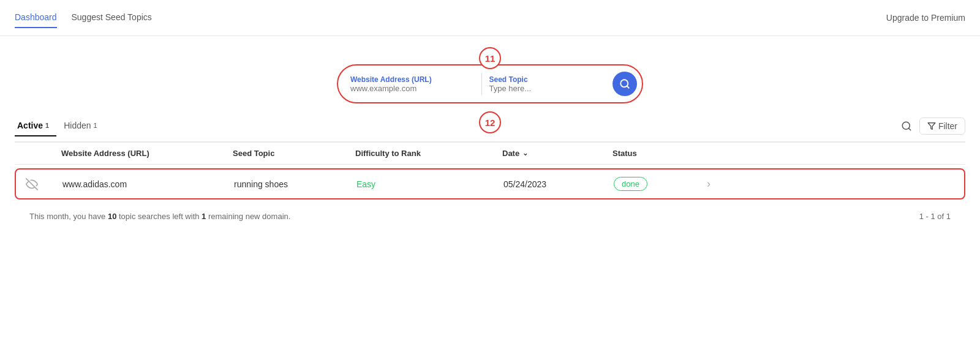 This screenshot has width=980, height=358. What do you see at coordinates (625, 84) in the screenshot?
I see `search-button` at bounding box center [625, 84].